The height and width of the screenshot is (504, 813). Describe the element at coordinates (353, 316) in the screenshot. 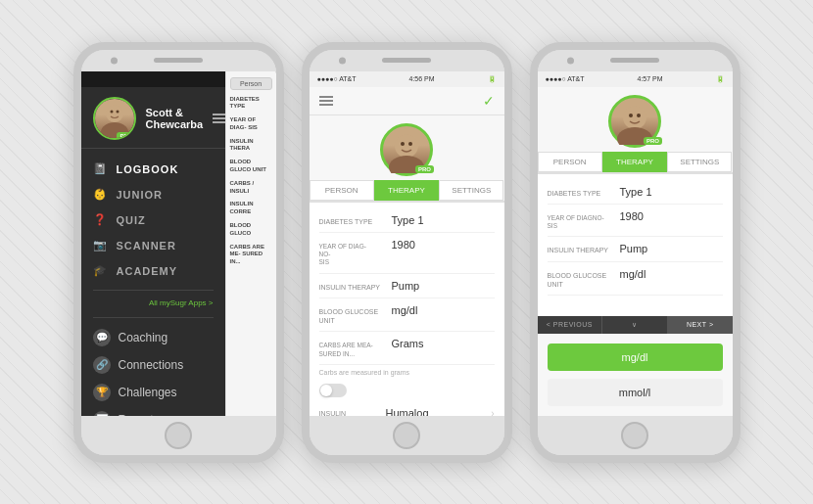

I see `blood-glucose-label-2: BLOOD GLUCOSE UNIT` at that location.